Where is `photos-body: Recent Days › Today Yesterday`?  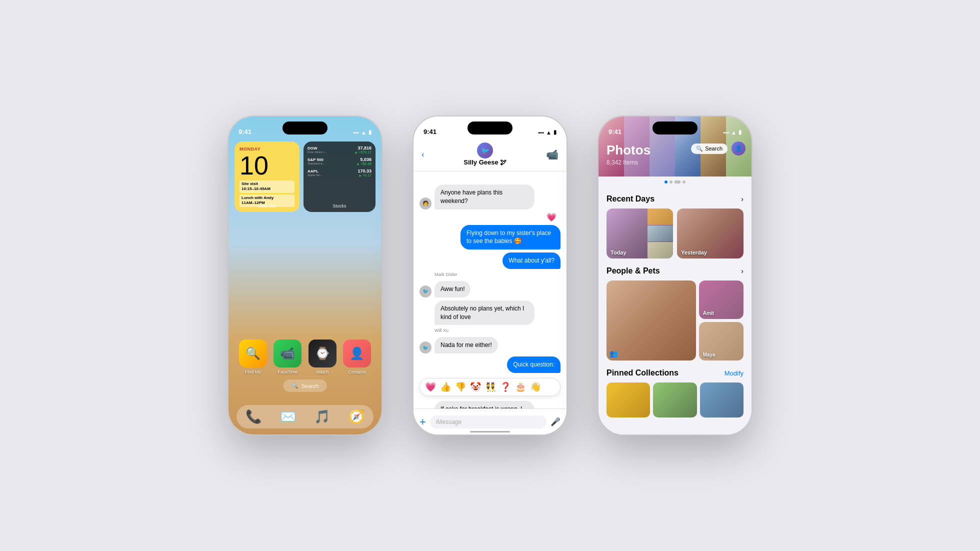
photos-body: Recent Days › Today Yesterday is located at coordinates (675, 310).